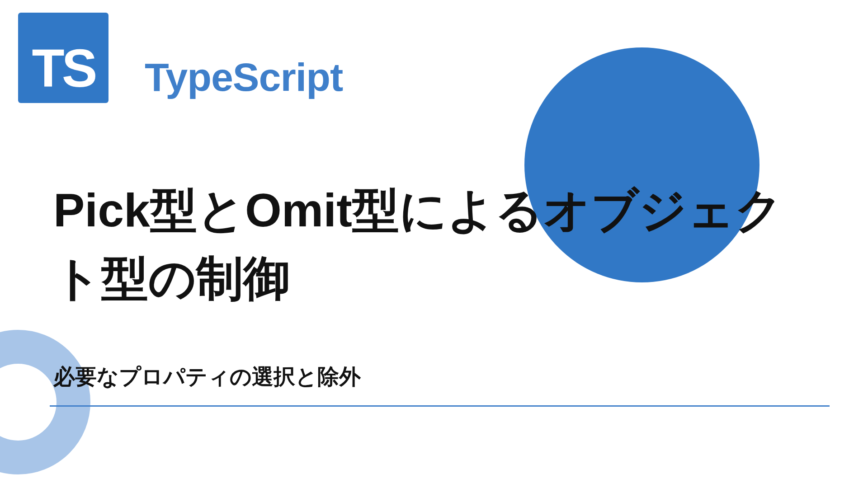  I want to click on typescript-logo-icon: TS, so click(63, 58).